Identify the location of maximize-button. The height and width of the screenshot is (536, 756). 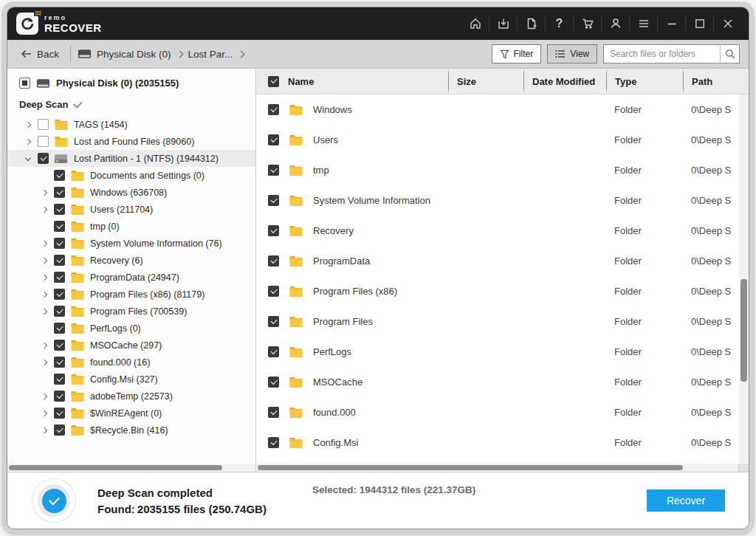
(700, 24).